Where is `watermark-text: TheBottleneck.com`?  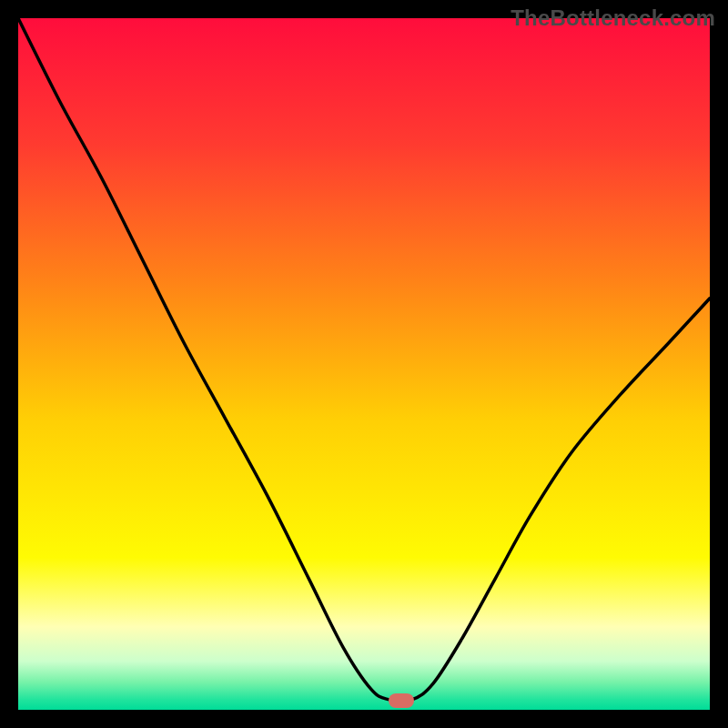 watermark-text: TheBottleneck.com is located at coordinates (613, 18).